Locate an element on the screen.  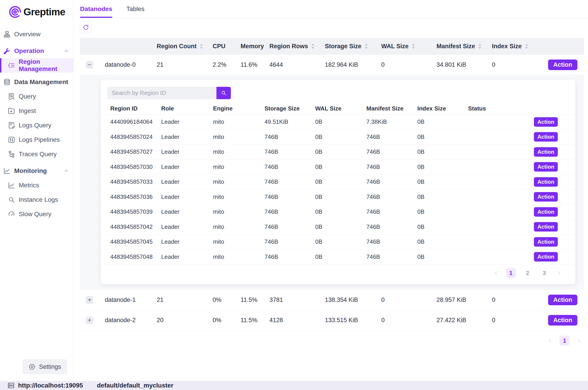
column-label: Manifest Size is located at coordinates (456, 46).